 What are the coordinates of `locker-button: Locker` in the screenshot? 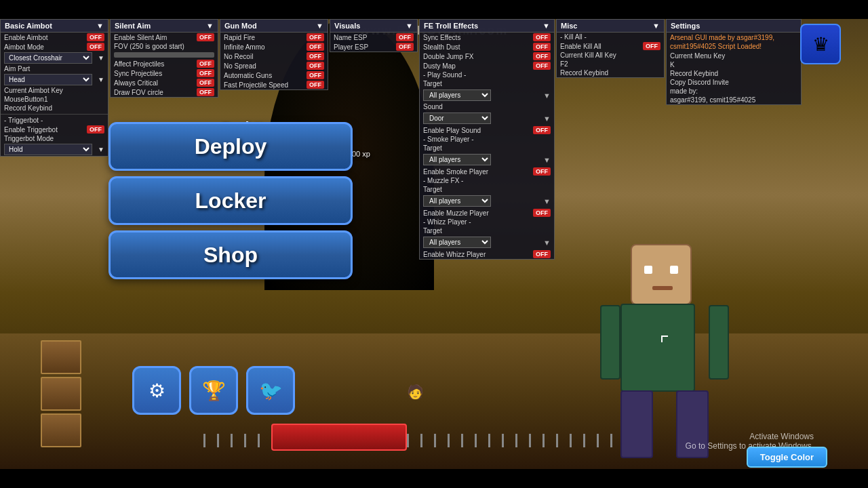 It's located at (231, 201).